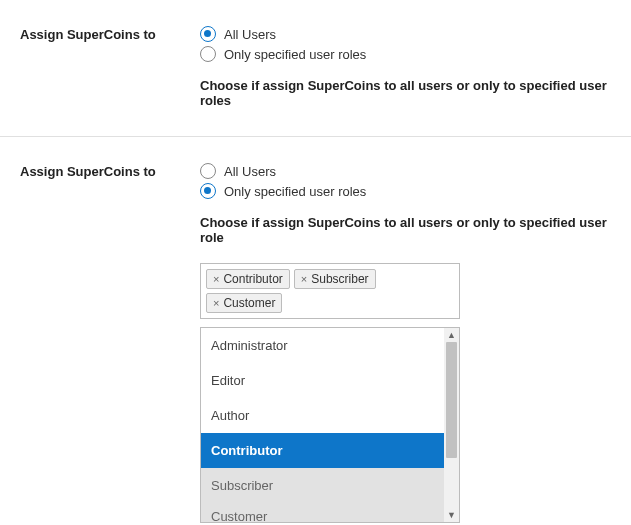 Image resolution: width=631 pixels, height=525 pixels. What do you see at coordinates (452, 515) in the screenshot?
I see `scroll-down-icon: ▼` at bounding box center [452, 515].